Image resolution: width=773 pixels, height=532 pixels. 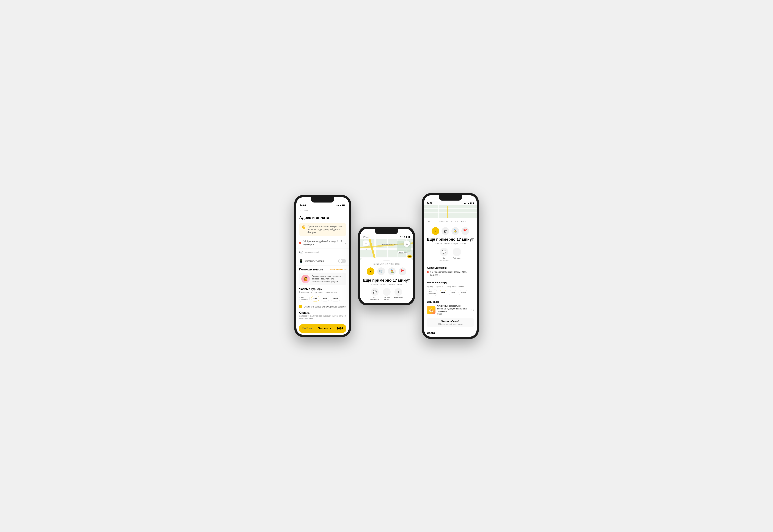 I want to click on p3-chat-btn: 💬 Чатподдержки, so click(x=444, y=255).